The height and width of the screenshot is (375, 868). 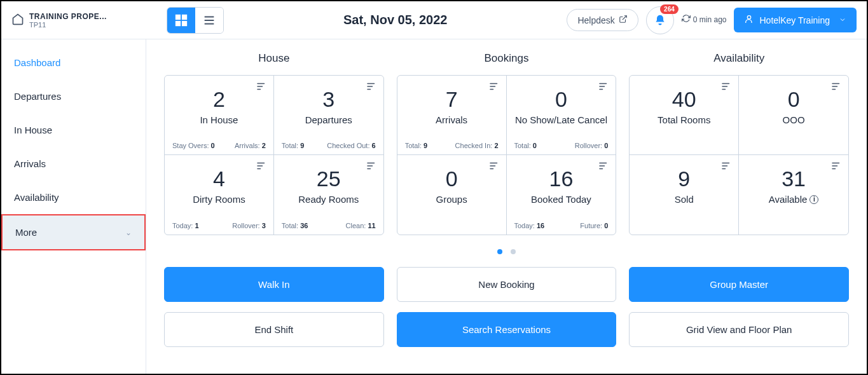 What do you see at coordinates (814, 200) in the screenshot?
I see `info-icon: i` at bounding box center [814, 200].